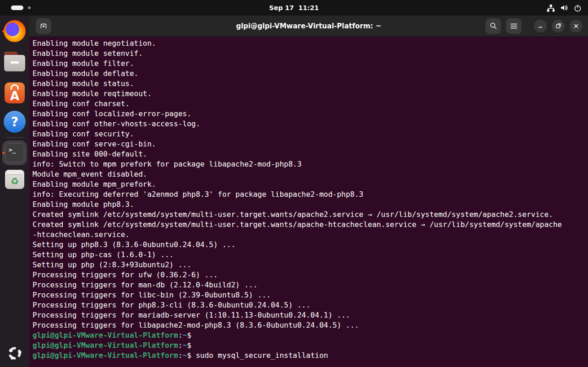 Image resolution: width=588 pixels, height=367 pixels. What do you see at coordinates (17, 8) in the screenshot?
I see `workspace-active-pill` at bounding box center [17, 8].